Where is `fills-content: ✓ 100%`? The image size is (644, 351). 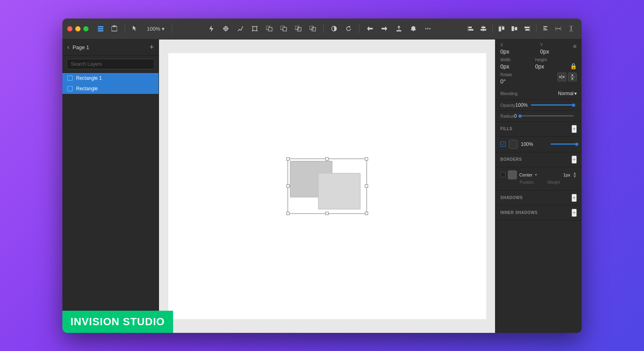
fills-content: ✓ 100% is located at coordinates (539, 144).